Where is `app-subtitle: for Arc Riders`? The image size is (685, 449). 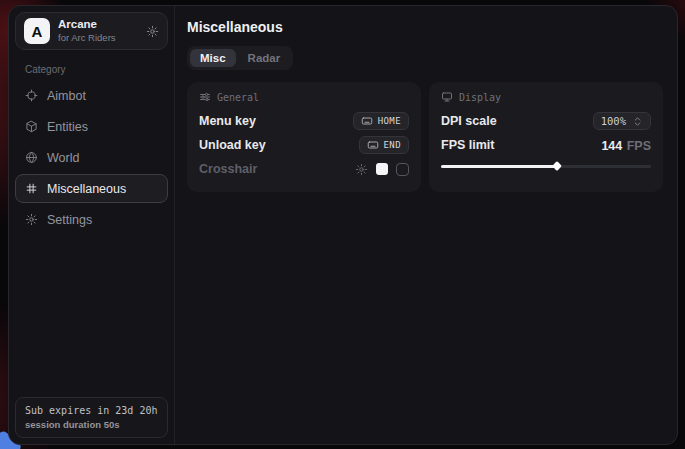 app-subtitle: for Arc Riders is located at coordinates (87, 38).